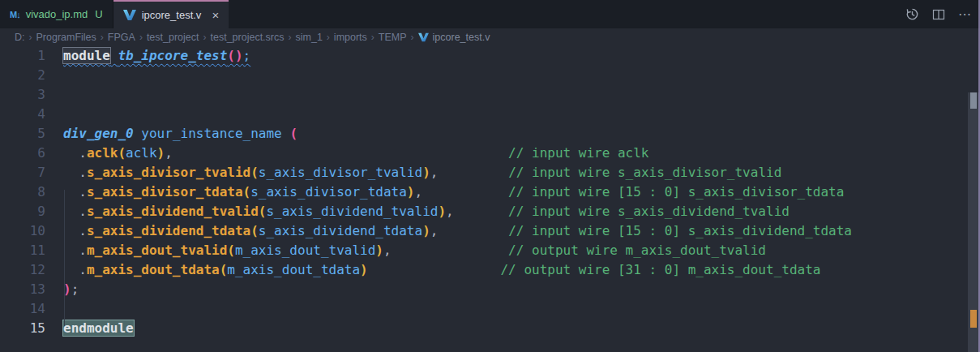 The image size is (980, 352). I want to click on code-line-1: 1module tb_ipcore_test();, so click(490, 56).